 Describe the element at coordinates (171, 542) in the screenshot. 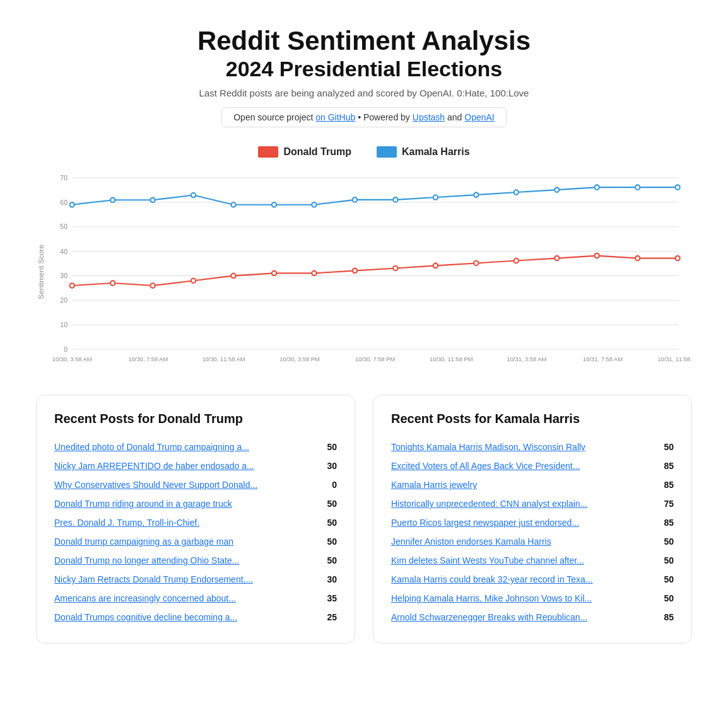

I see `trump-post-link: Donald trump campaigning as a garbage ma…` at that location.